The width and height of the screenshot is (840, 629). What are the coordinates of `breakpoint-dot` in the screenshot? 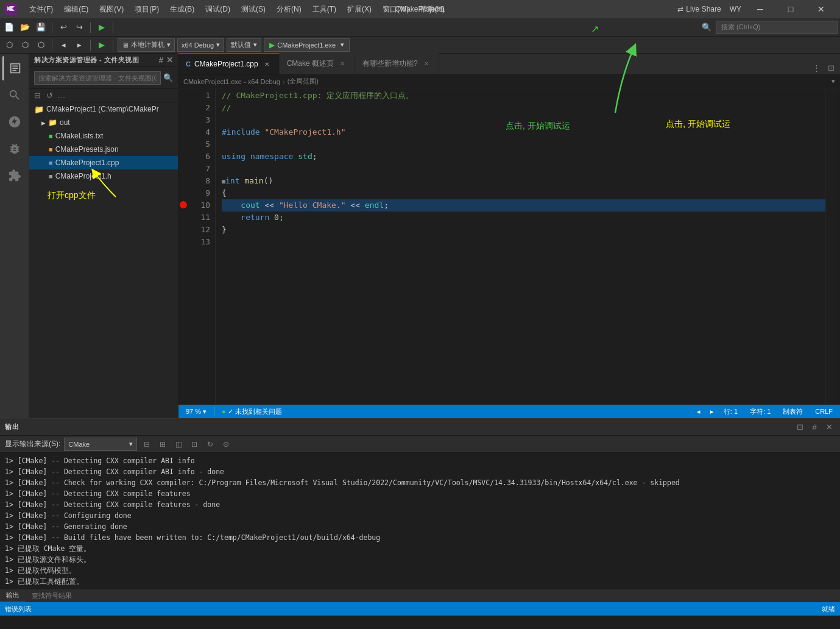 It's located at (183, 205).